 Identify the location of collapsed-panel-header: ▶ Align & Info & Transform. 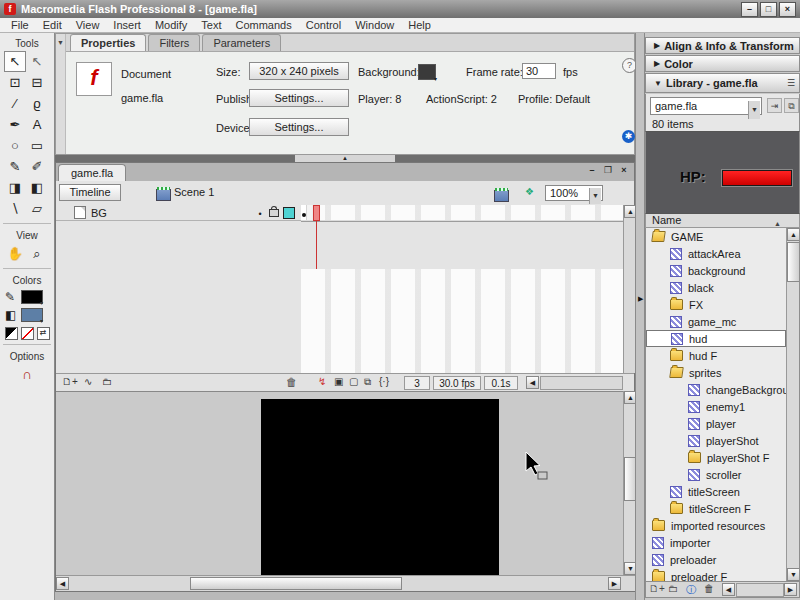
(722, 46).